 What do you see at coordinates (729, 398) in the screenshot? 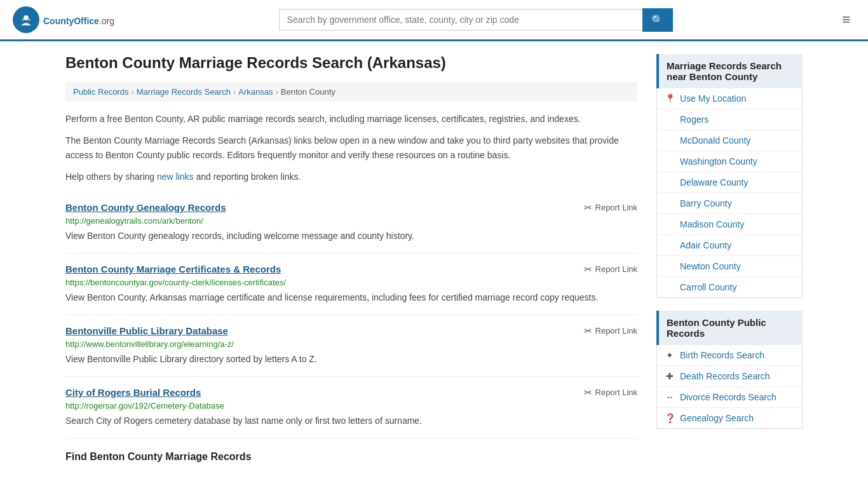
I see `sidebar-item-divorce-records: ↔ Divorce Records Search` at bounding box center [729, 398].